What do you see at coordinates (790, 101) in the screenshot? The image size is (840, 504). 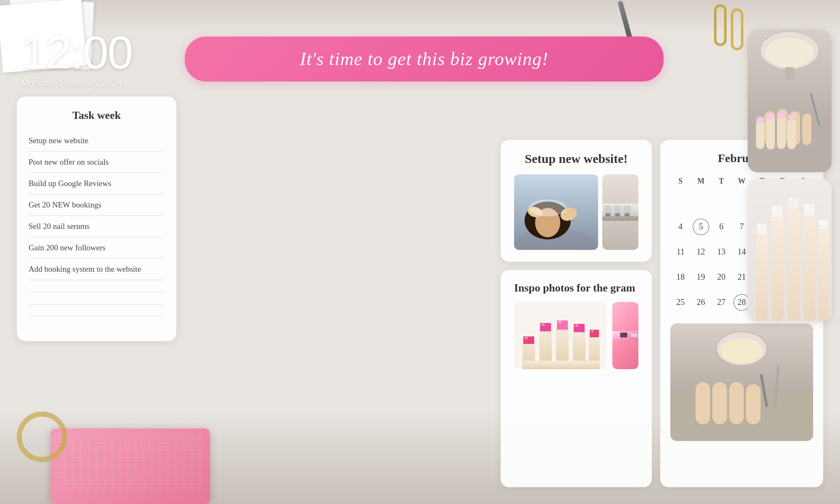 I see `phone-frame-top` at bounding box center [790, 101].